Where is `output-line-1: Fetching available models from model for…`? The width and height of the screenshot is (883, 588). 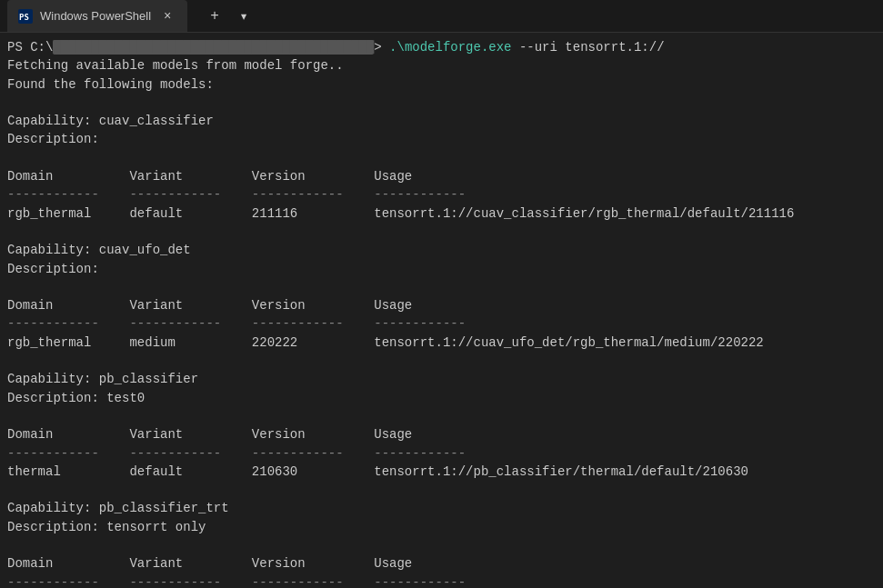 output-line-1: Fetching available models from model for… is located at coordinates (442, 65).